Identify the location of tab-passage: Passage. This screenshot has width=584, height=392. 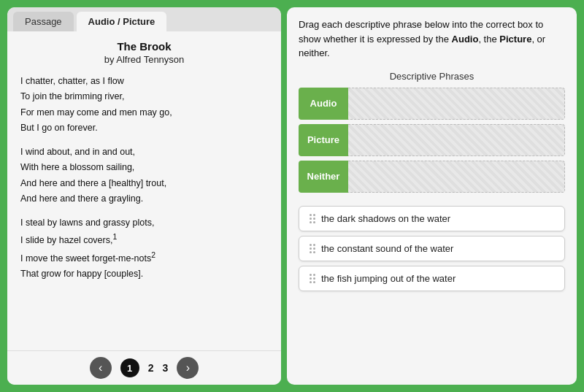
(44, 22).